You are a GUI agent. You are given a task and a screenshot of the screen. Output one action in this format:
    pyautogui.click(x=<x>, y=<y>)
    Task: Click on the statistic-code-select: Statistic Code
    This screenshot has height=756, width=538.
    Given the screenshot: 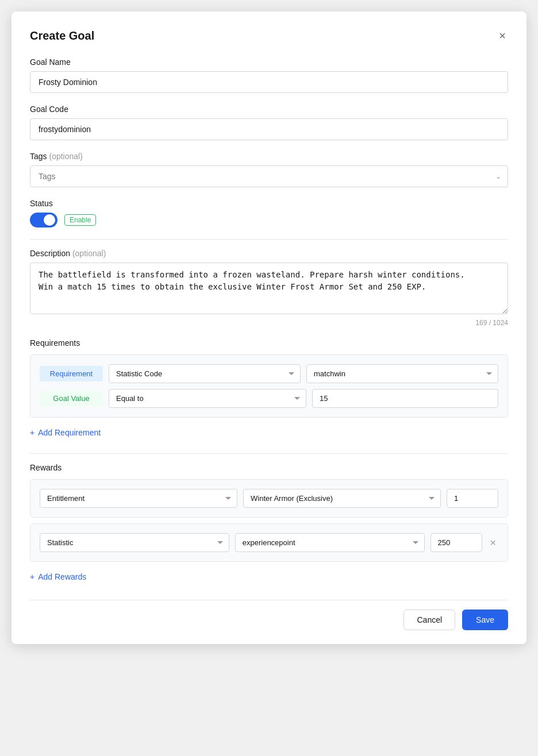 What is the action you would take?
    pyautogui.click(x=205, y=373)
    